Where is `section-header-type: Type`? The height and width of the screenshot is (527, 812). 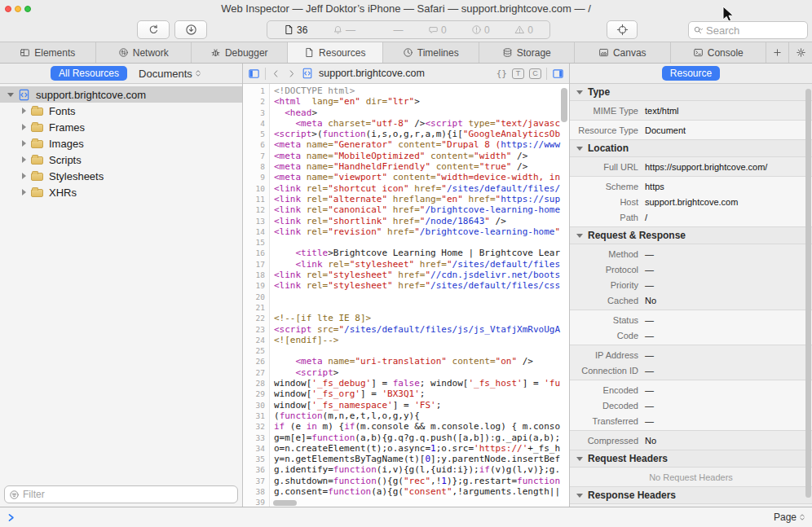 section-header-type: Type is located at coordinates (691, 93).